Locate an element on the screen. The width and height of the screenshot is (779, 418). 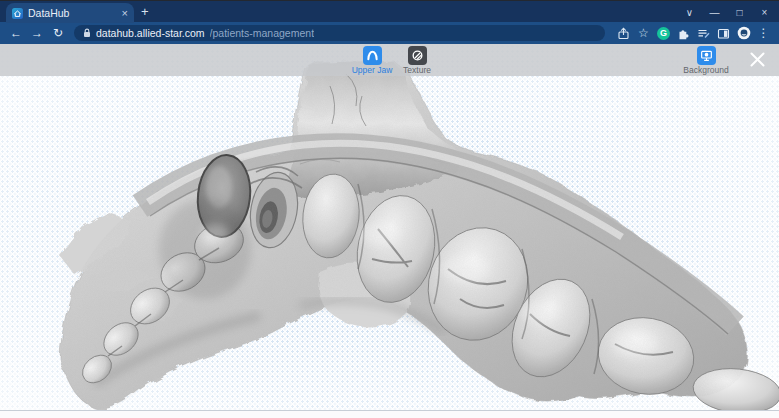
browser-menu-icon: ⋮ is located at coordinates (764, 33).